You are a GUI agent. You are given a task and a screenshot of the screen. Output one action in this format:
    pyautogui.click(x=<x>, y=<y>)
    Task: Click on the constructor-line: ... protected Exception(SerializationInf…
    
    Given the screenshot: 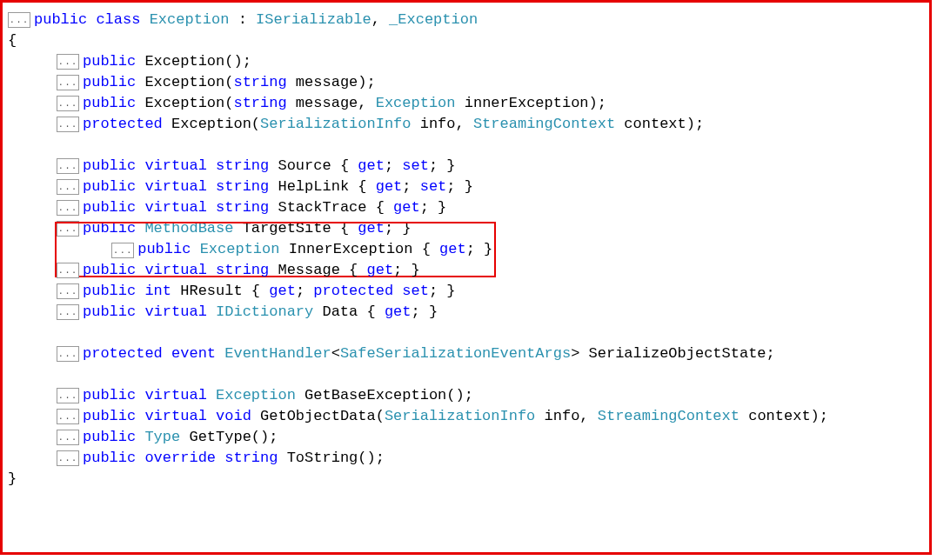 What is the action you would take?
    pyautogui.click(x=466, y=124)
    